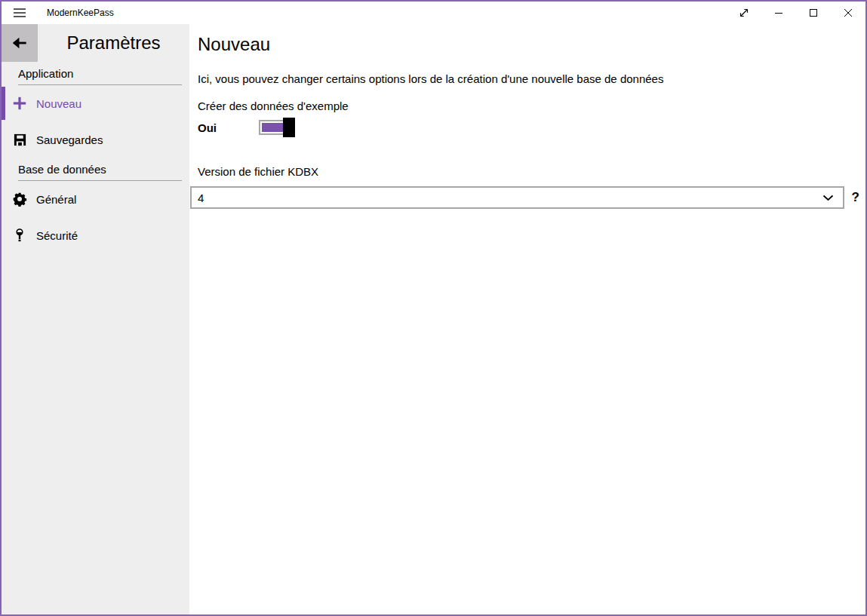  I want to click on app-title: ModernKeePass, so click(80, 13).